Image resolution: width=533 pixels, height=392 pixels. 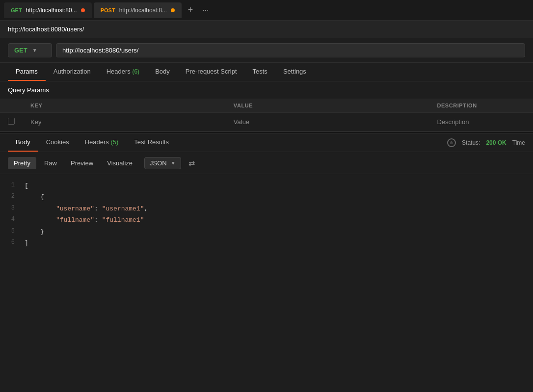 I want to click on tab-pre-request-script: Pre-request Script, so click(x=211, y=72).